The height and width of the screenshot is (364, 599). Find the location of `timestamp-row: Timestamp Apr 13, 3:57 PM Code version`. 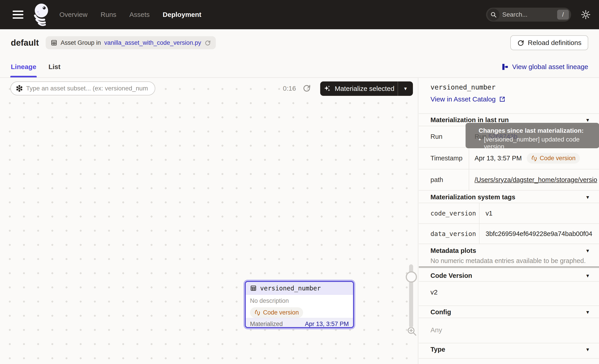

timestamp-row: Timestamp Apr 13, 3:57 PM Code version is located at coordinates (509, 158).